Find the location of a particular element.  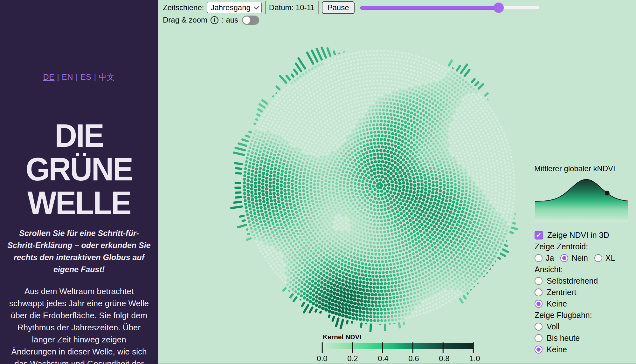

radio-ansicht-zentriert is located at coordinates (539, 292).